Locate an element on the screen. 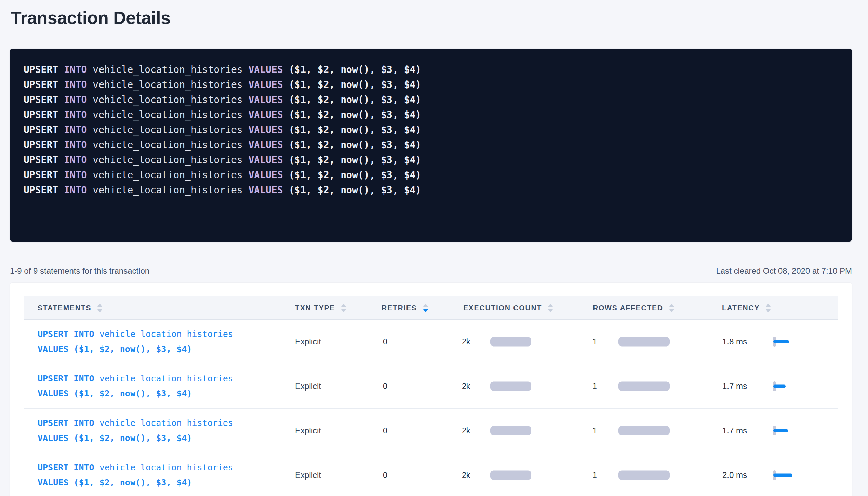 This screenshot has width=868, height=496. column-header-retries: RETRIES is located at coordinates (405, 308).